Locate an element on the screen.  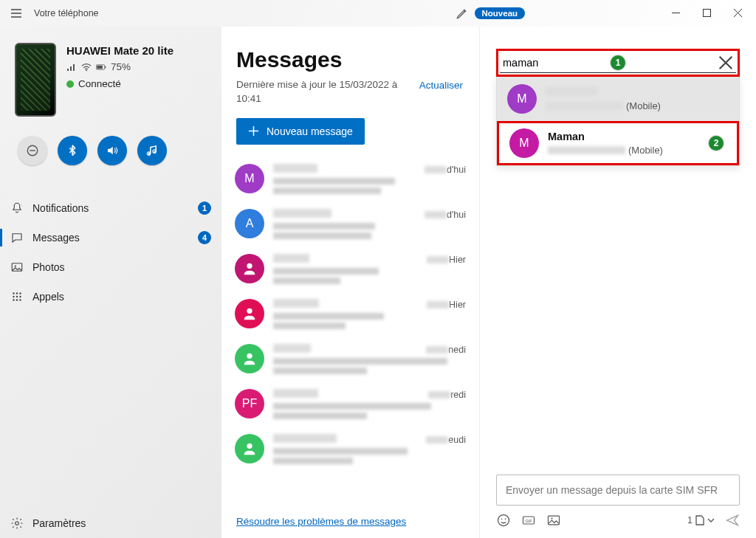
emoji-button is located at coordinates (504, 520).